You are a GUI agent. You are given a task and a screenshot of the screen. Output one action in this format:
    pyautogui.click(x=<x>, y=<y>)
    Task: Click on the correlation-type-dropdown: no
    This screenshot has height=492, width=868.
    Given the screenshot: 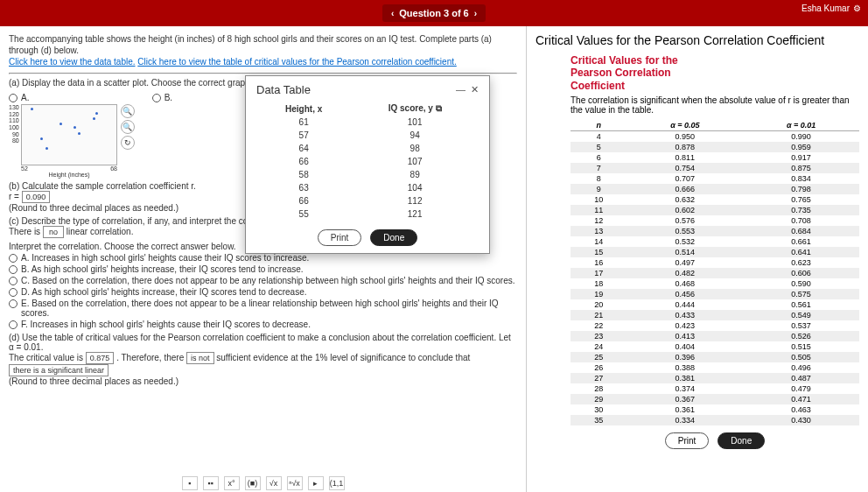 What is the action you would take?
    pyautogui.click(x=53, y=232)
    